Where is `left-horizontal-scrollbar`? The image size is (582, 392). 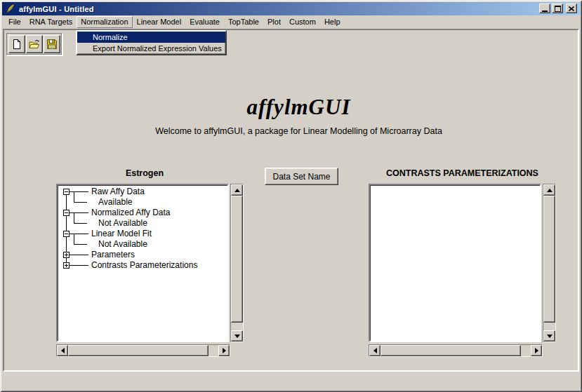 left-horizontal-scrollbar is located at coordinates (143, 351).